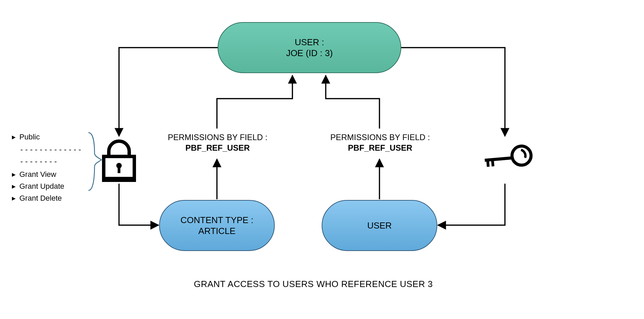  Describe the element at coordinates (313, 284) in the screenshot. I see `diagram-caption: GRANT ACCESS TO USERS WHO REFERENCE USER…` at that location.